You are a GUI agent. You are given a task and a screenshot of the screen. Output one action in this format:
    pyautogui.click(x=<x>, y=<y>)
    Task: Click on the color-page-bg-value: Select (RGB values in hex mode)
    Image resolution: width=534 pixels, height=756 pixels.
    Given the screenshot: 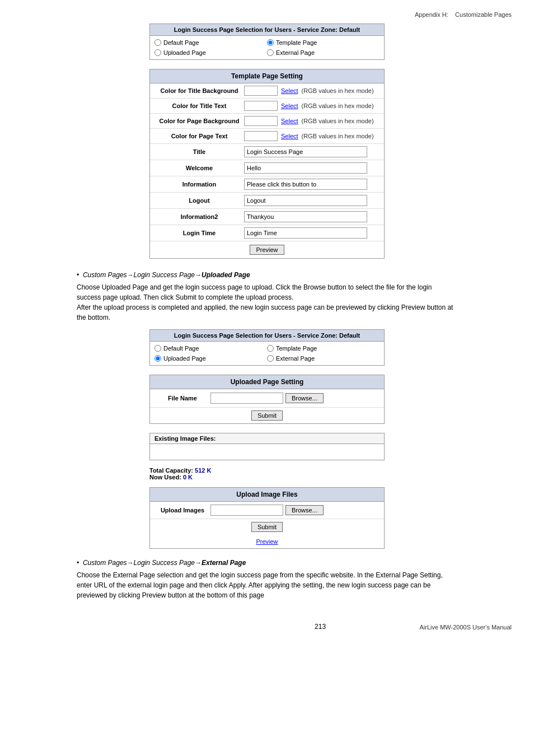 What is the action you would take?
    pyautogui.click(x=312, y=121)
    